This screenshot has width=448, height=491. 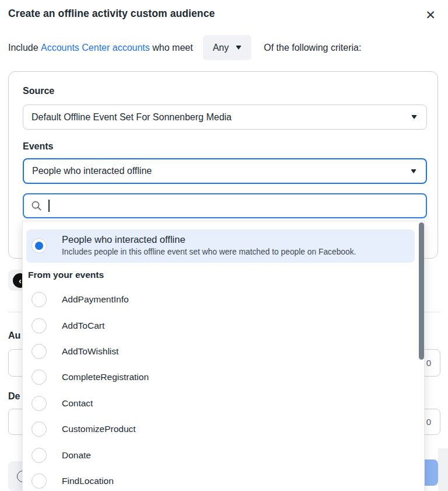 I want to click on event-option-row-AddPaymentInfo: AddPaymentInfo, so click(x=223, y=300).